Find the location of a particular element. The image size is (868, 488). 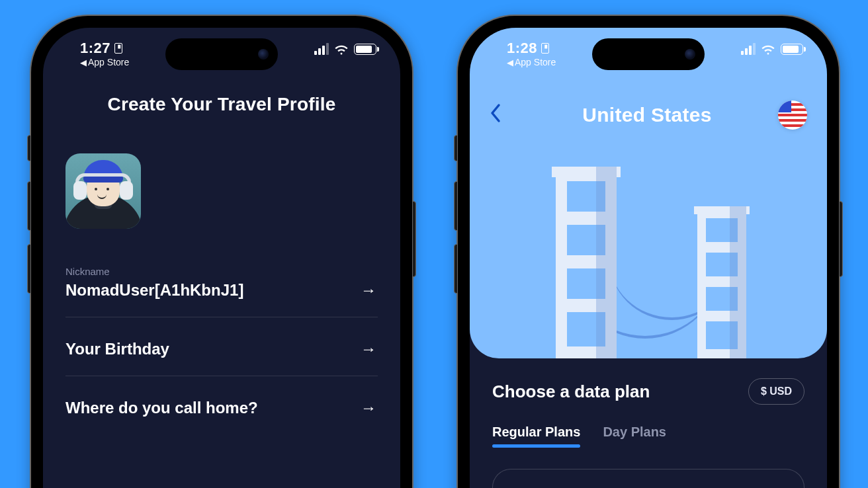

home-label: Where do you call home? is located at coordinates (161, 408).